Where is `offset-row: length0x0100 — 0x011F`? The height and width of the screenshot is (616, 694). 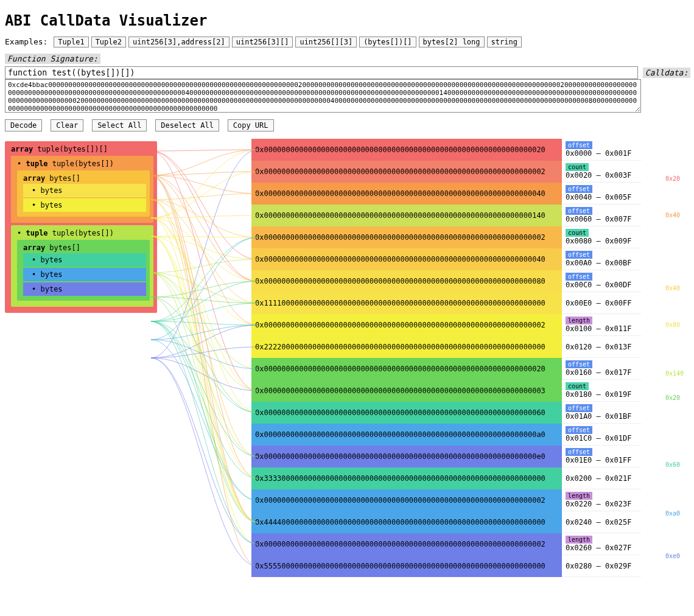 offset-row: length0x0100 — 0x011F is located at coordinates (601, 325).